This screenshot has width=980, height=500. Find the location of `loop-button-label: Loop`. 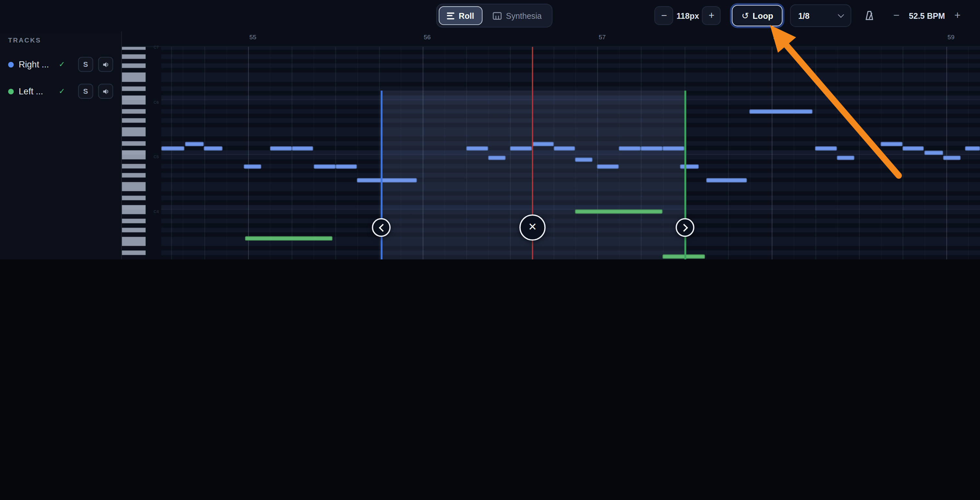

loop-button-label: Loop is located at coordinates (763, 16).